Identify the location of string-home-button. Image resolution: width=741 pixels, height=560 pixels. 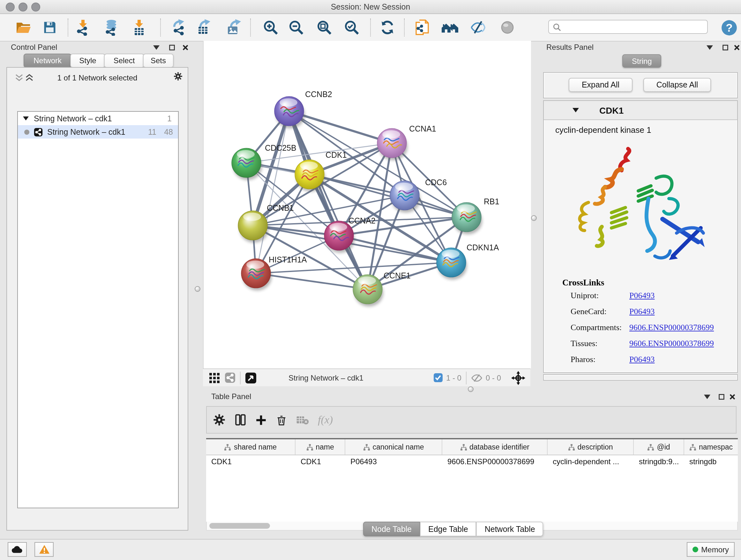
(450, 27).